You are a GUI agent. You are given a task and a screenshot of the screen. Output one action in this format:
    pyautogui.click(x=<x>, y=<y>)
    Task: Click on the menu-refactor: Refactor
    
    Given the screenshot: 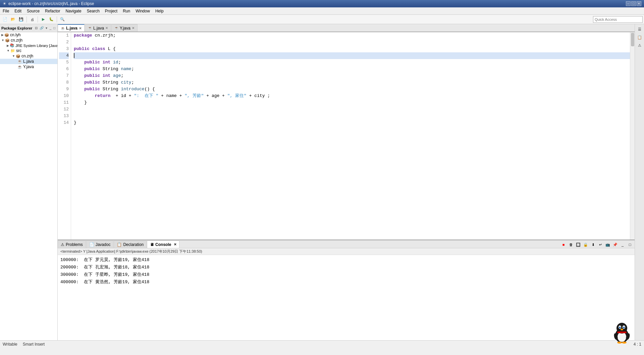 What is the action you would take?
    pyautogui.click(x=52, y=11)
    